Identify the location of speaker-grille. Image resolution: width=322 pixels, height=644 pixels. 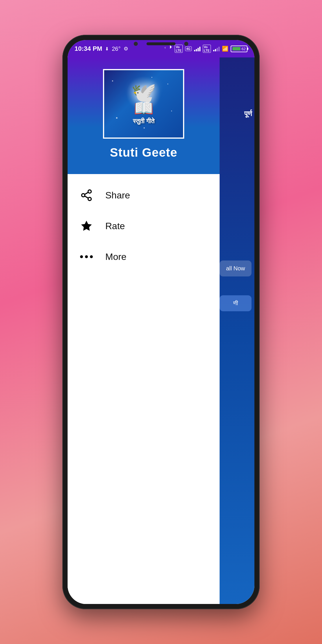
(161, 44).